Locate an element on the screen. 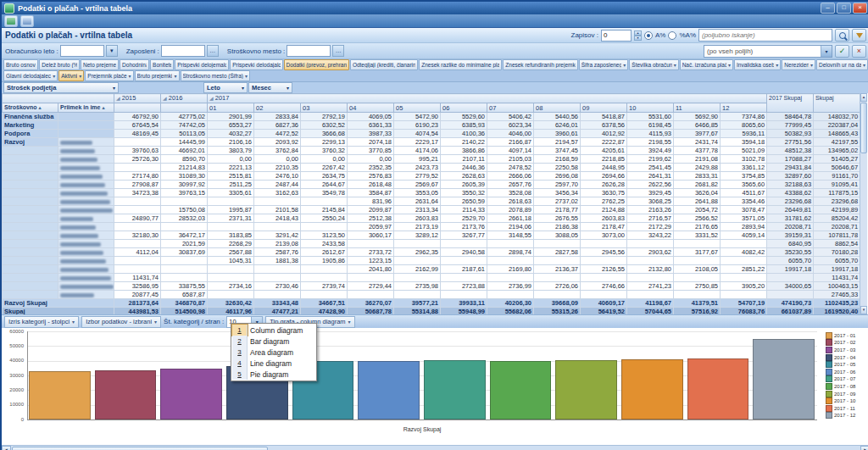  pivot-month-header: 10 is located at coordinates (651, 108).